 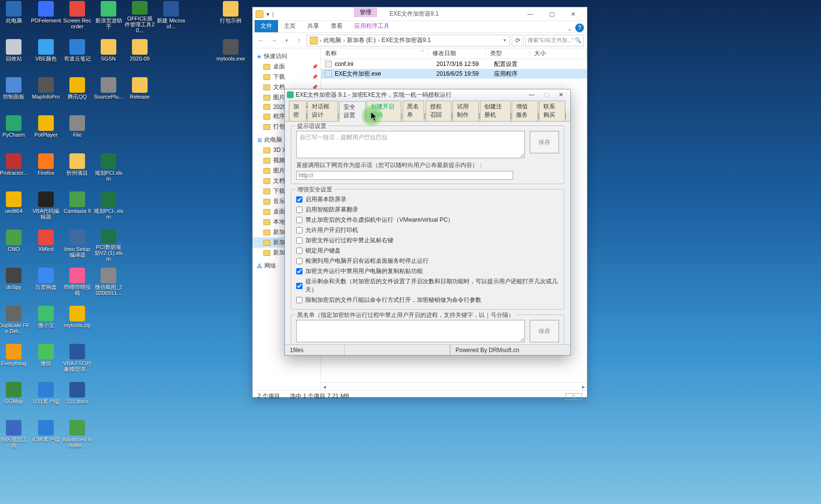 I want to click on desktop-icon: 微小宝, so click(x=46, y=322).